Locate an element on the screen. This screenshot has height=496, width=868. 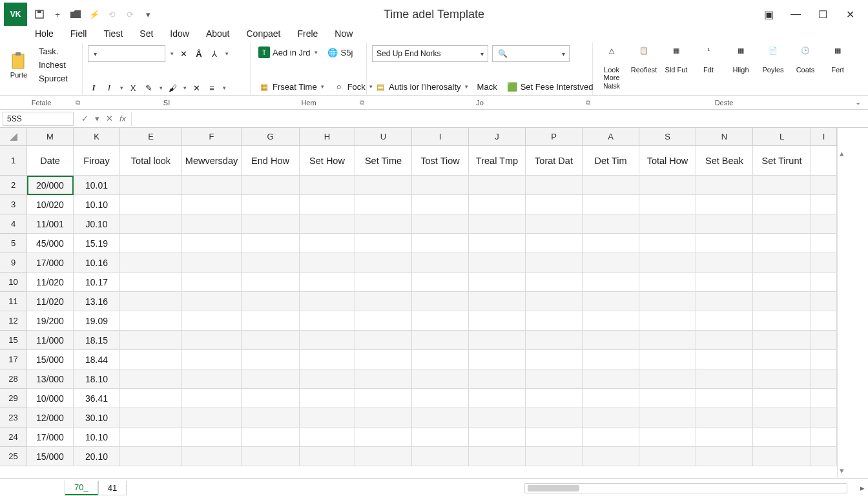
collapse-ribbon-icon: ⌄ is located at coordinates (858, 102).